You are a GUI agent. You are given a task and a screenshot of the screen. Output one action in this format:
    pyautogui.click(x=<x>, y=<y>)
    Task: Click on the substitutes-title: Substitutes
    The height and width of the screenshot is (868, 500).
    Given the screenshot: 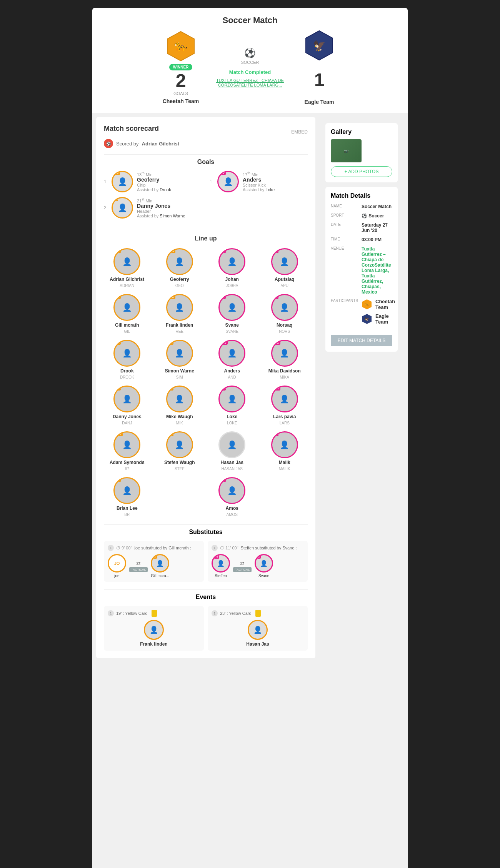 What is the action you would take?
    pyautogui.click(x=206, y=532)
    